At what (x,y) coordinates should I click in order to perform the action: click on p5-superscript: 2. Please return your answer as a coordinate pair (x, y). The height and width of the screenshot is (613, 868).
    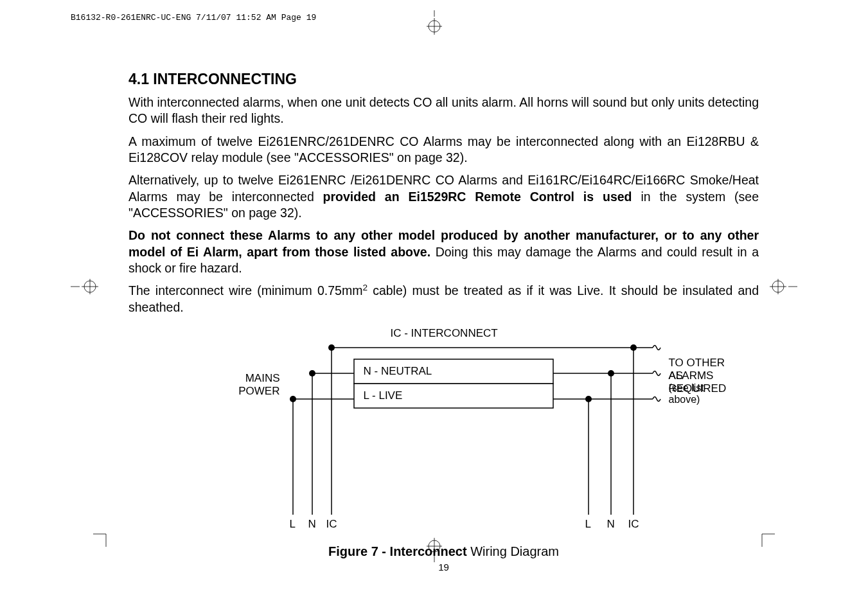
    Looking at the image, I should click on (365, 288).